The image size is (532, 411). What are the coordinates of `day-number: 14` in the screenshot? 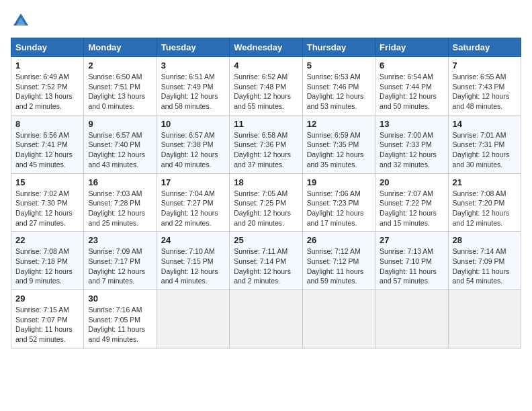 It's located at (485, 124).